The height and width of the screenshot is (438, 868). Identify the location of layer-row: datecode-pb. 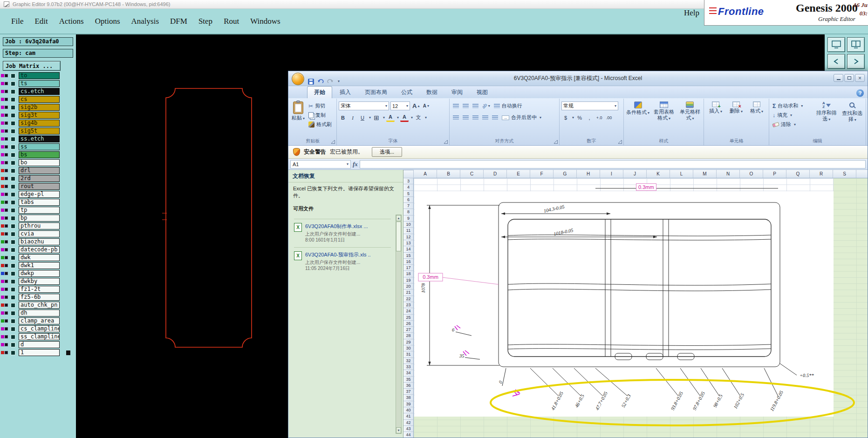
(38, 249).